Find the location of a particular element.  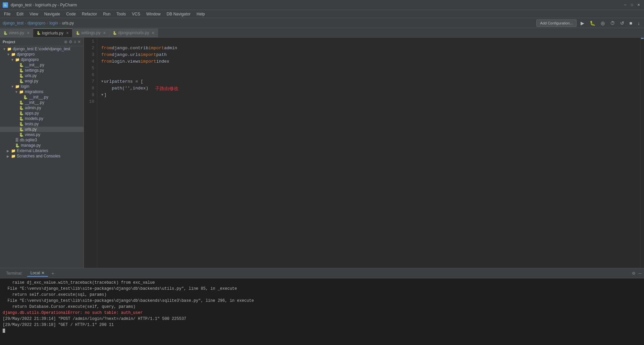

tree-label: tests.py is located at coordinates (32, 124).